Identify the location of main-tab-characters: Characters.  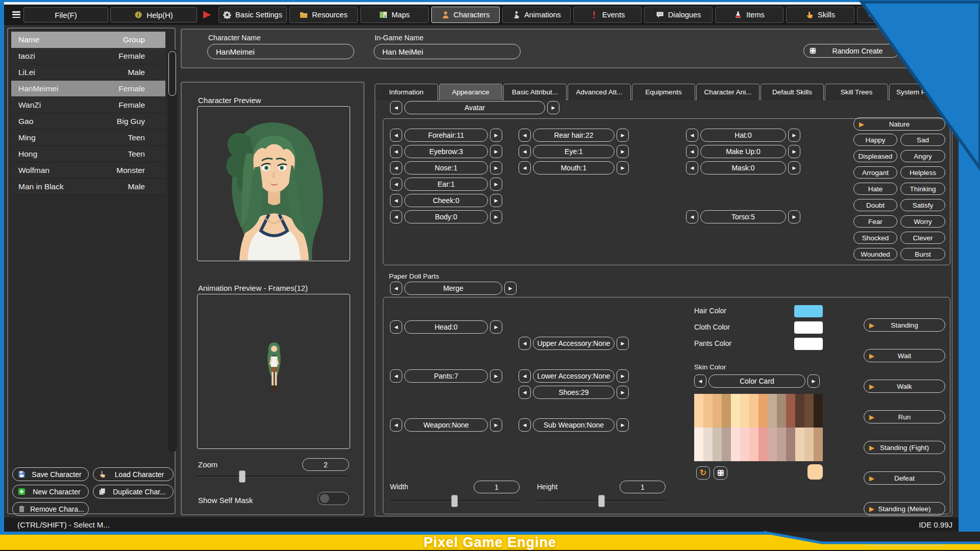
(465, 15).